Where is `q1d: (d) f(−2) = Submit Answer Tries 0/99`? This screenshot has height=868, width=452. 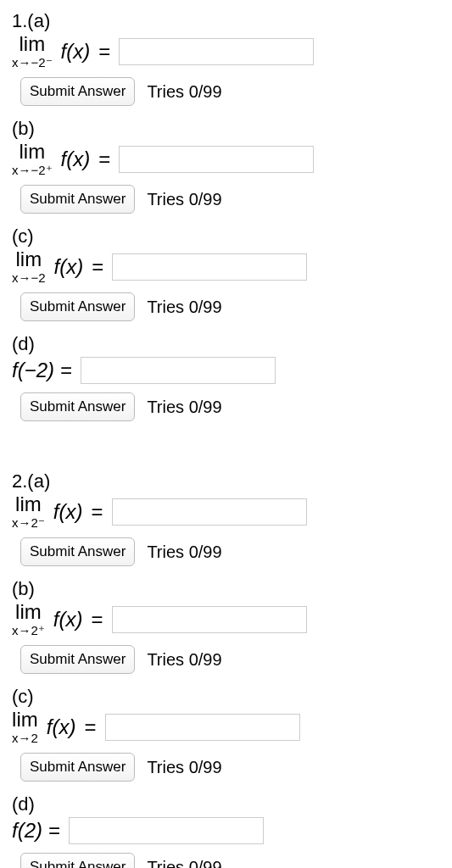 q1d: (d) f(−2) = Submit Answer Tries 0/99 is located at coordinates (226, 377).